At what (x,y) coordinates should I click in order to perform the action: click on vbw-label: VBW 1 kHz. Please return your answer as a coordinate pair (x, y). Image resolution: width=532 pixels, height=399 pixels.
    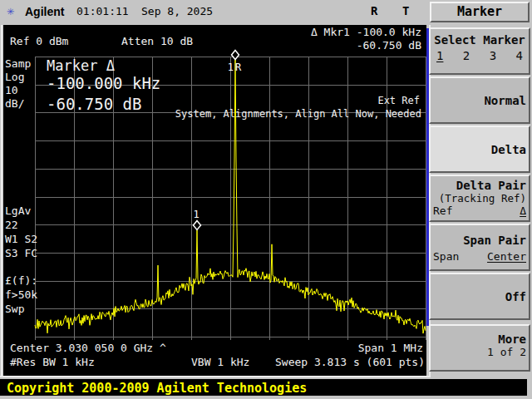
    Looking at the image, I should click on (220, 362).